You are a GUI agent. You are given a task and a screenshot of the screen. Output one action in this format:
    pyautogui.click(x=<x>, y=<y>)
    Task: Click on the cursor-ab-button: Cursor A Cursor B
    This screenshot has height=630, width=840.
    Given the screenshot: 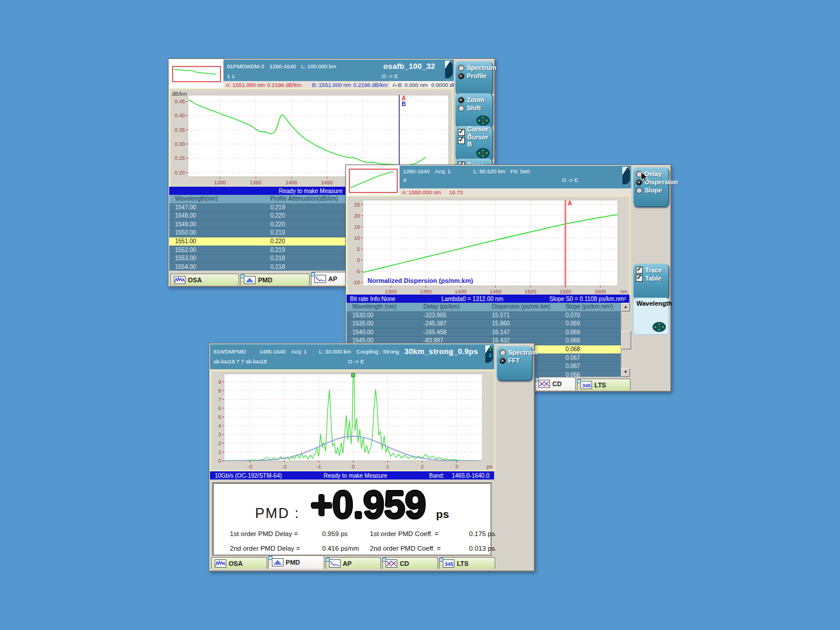 What is the action you would take?
    pyautogui.click(x=474, y=144)
    